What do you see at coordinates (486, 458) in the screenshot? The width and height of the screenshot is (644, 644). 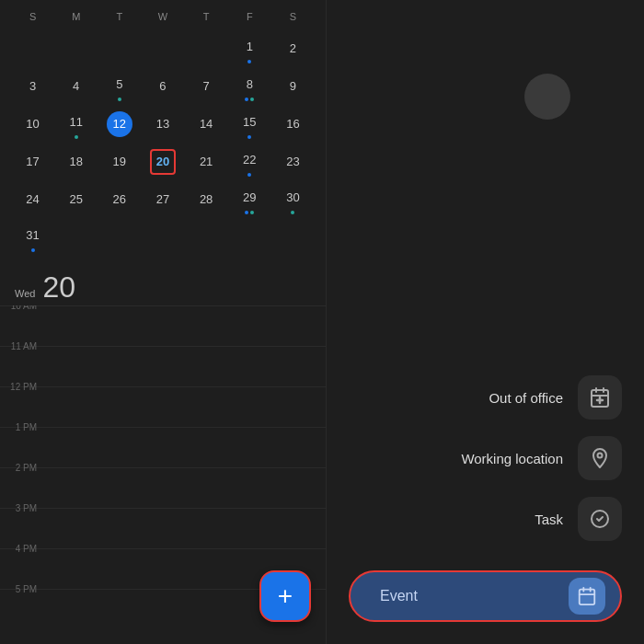 I see `working-location-menu-item: Working location` at bounding box center [486, 458].